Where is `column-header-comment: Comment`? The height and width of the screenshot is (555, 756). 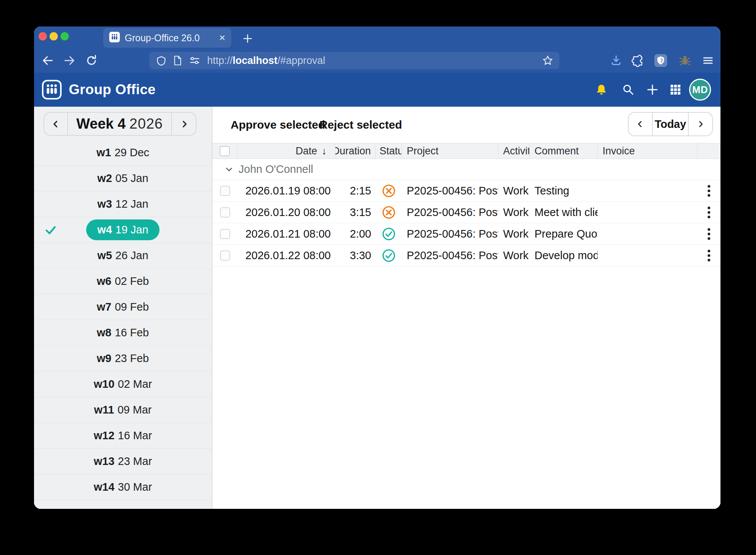 column-header-comment: Comment is located at coordinates (564, 151).